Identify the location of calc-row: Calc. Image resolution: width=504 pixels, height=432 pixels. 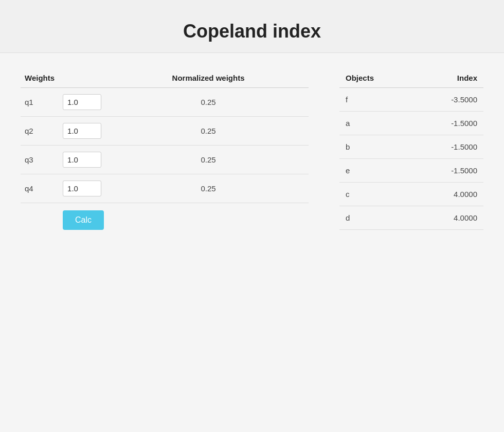
(165, 220).